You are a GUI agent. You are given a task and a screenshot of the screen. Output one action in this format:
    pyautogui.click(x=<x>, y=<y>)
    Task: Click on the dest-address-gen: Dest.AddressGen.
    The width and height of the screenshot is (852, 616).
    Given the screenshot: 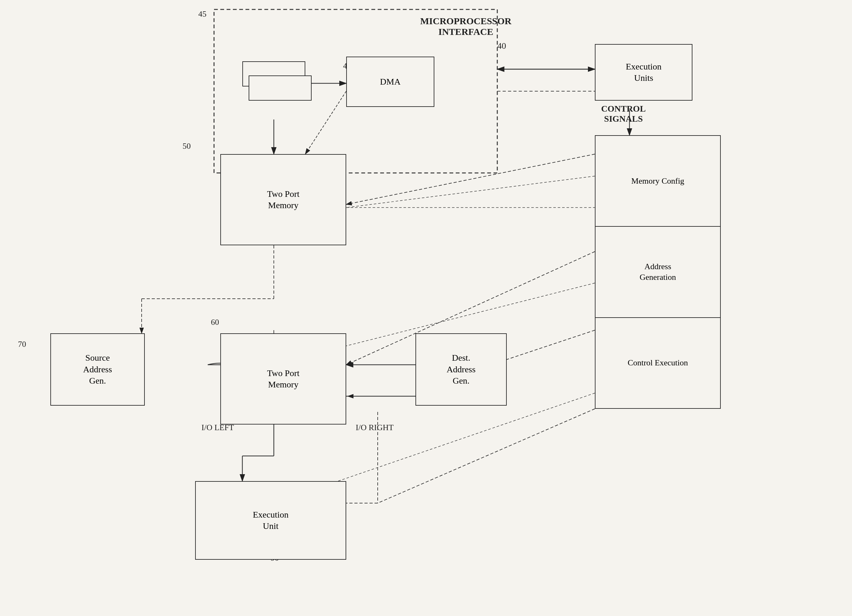 What is the action you would take?
    pyautogui.click(x=461, y=369)
    